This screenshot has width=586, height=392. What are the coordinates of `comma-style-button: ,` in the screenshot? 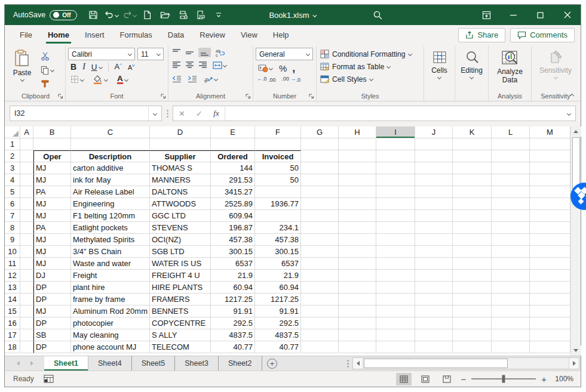 It's located at (294, 68).